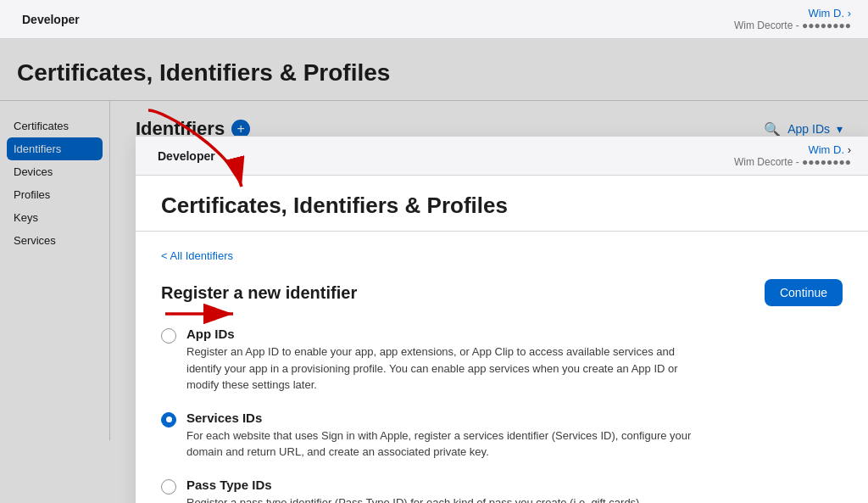 This screenshot has height=503, width=868. I want to click on username-link: Wim D., so click(826, 14).